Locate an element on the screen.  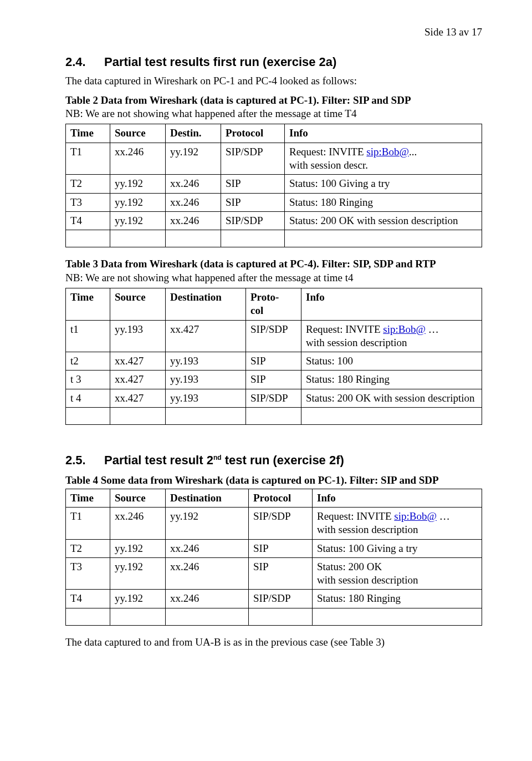
table-4: Time Source Destination Protocol Info T1… is located at coordinates (274, 557).